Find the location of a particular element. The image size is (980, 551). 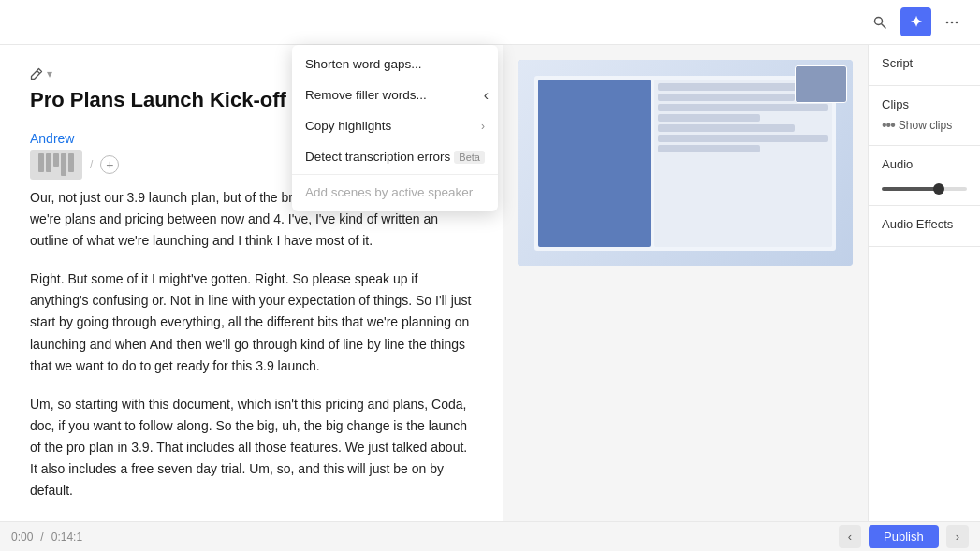

video-container is located at coordinates (685, 163).